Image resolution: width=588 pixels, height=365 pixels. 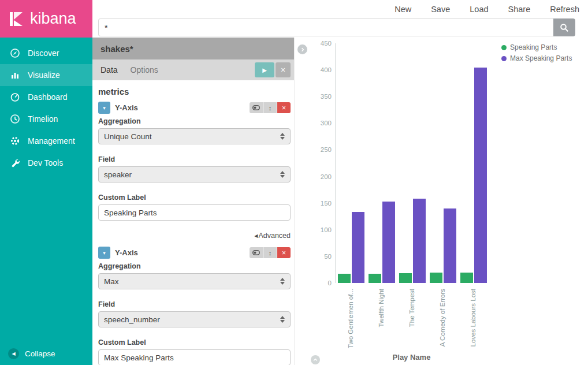 I want to click on aggregation-select: Unique Count, so click(x=194, y=136).